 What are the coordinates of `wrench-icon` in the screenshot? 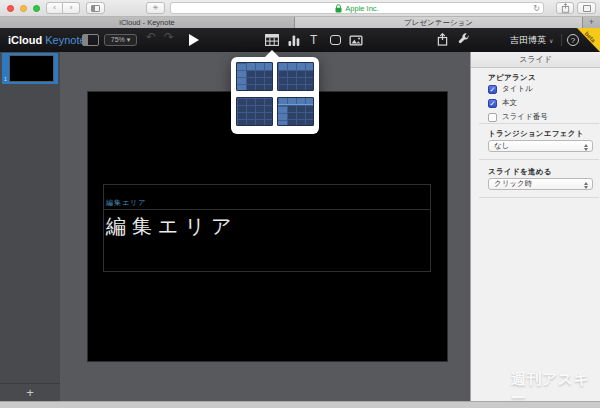 It's located at (464, 40).